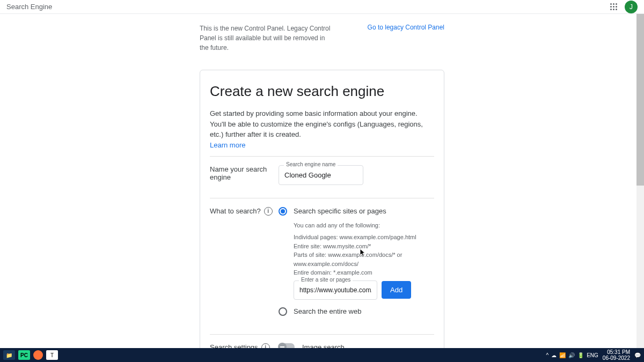 The height and width of the screenshot is (362, 644). Describe the element at coordinates (616, 355) in the screenshot. I see `taskbar-clock: 05:31 PM 06-09-2022` at that location.